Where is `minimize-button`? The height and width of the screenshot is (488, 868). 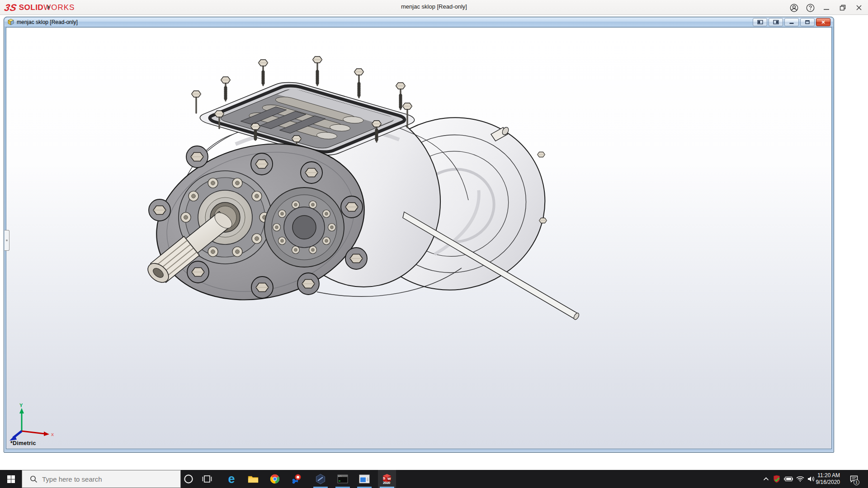
minimize-button is located at coordinates (826, 8).